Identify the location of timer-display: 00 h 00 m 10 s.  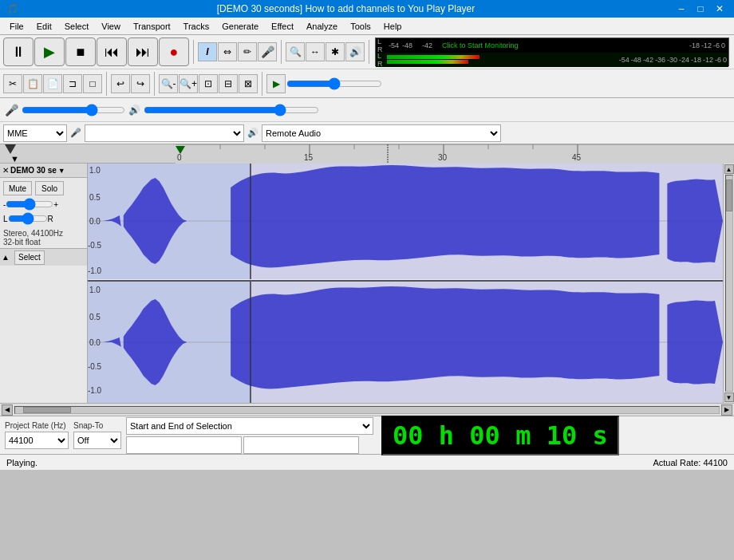
(500, 436).